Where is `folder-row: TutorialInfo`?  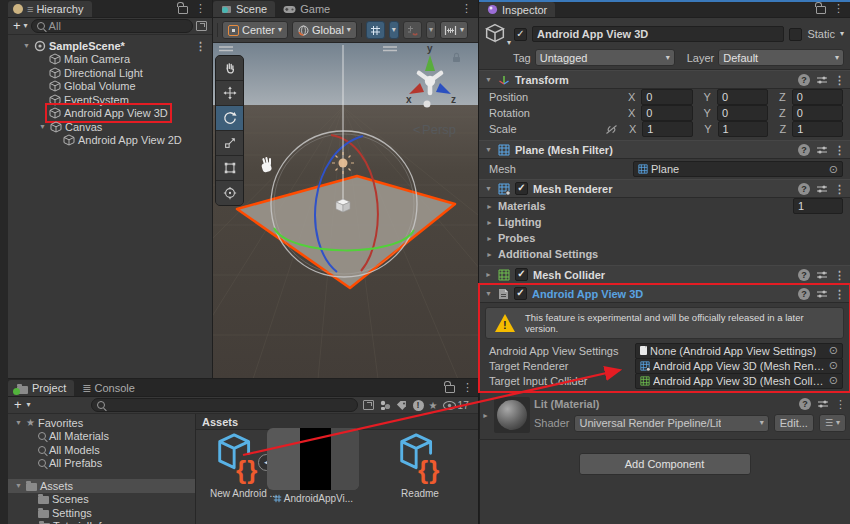
folder-row: TutorialInfo is located at coordinates (102, 522).